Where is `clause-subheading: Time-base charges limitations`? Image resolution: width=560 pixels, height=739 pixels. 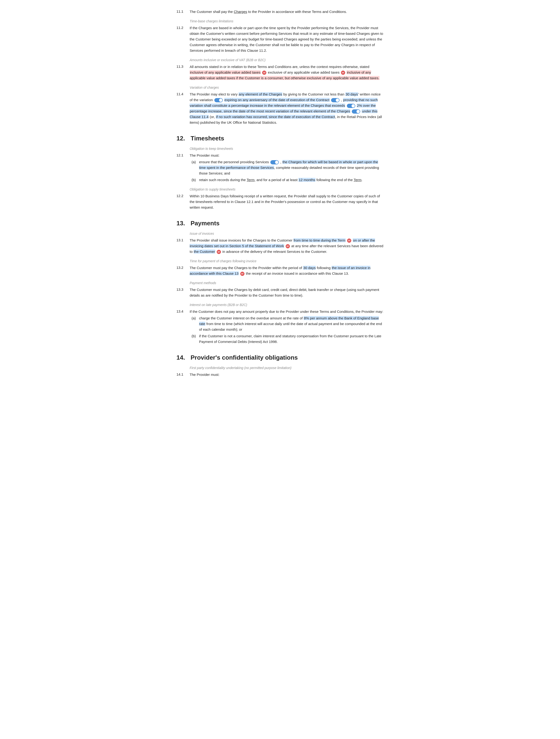
clause-subheading: Time-base charges limitations is located at coordinates (287, 21).